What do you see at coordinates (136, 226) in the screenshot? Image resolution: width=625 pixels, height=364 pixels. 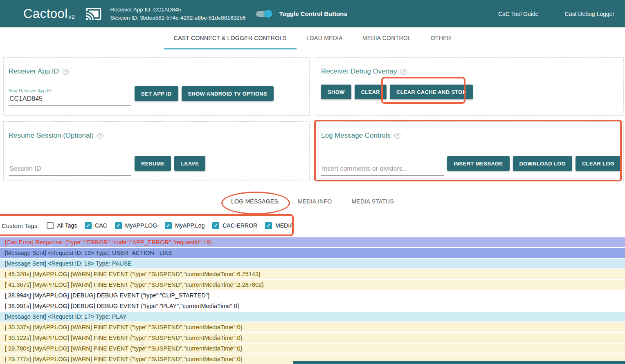 I see `tag-myapp-log-upper: MyAPP.LOG` at bounding box center [136, 226].